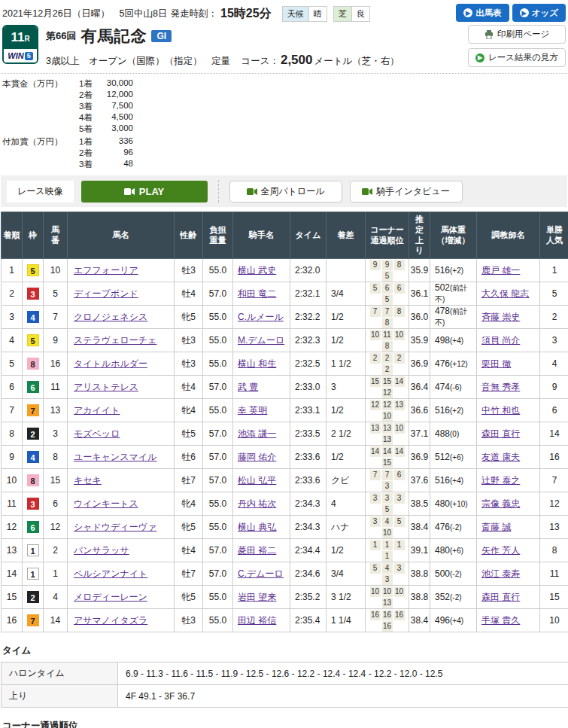 The image size is (568, 728). I want to click on trainer-name-link: 中竹 和也, so click(501, 410).